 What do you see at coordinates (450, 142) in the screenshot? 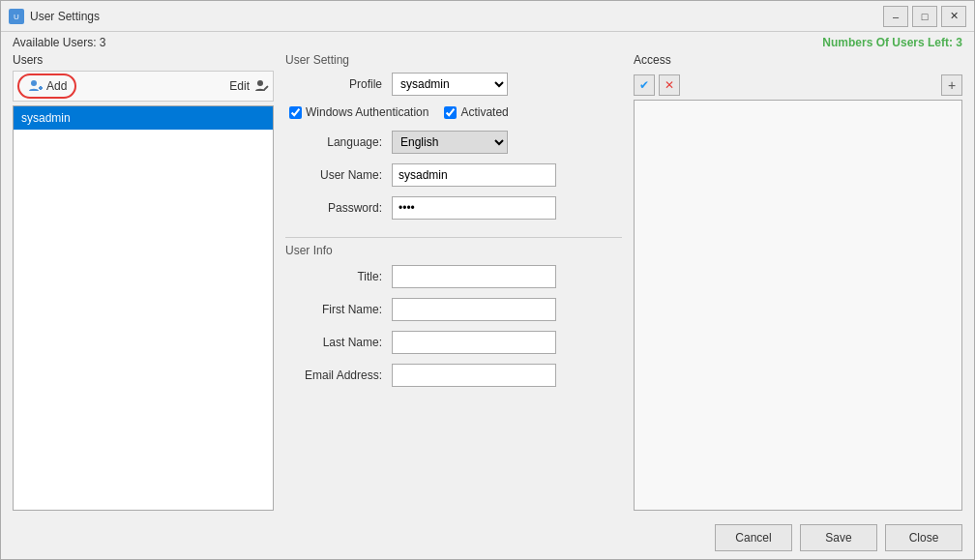
I see `language-select: English French German Spanish` at bounding box center [450, 142].